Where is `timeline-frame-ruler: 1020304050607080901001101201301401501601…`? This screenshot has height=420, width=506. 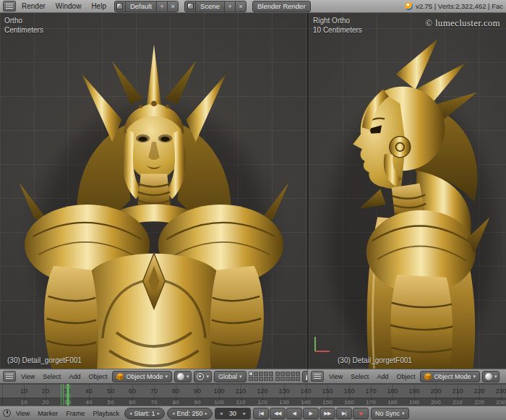
timeline-frame-ruler: 1020304050607080901001101201301401501601… is located at coordinates (253, 391).